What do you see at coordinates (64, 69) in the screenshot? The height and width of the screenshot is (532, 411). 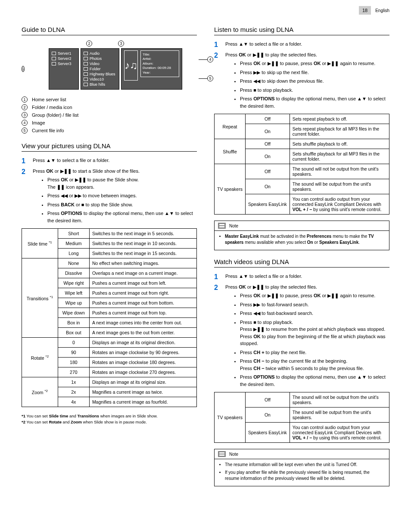 I see `diagram-servers: Server1 Server2 Server3` at bounding box center [64, 69].